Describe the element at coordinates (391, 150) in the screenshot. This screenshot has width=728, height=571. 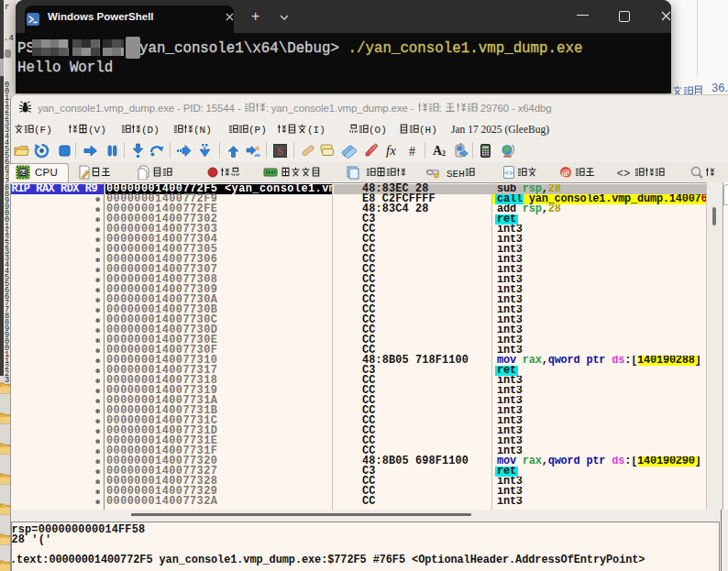
I see `svg-text: fx` at that location.